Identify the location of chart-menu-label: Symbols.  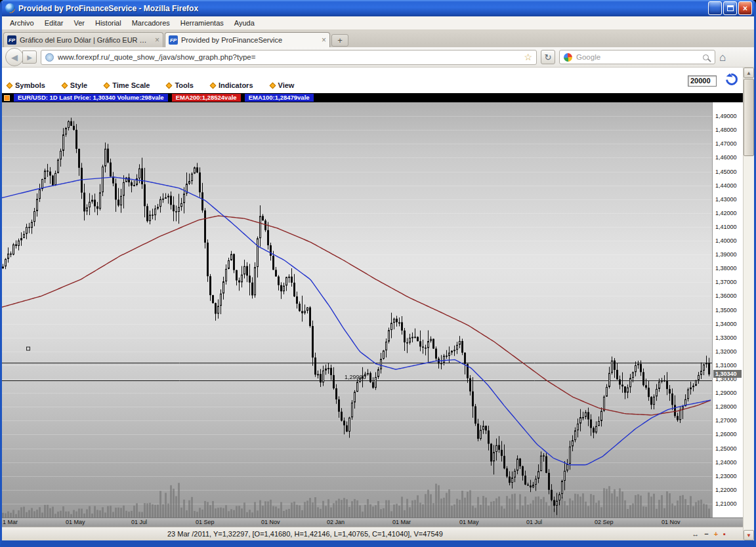
(30, 85).